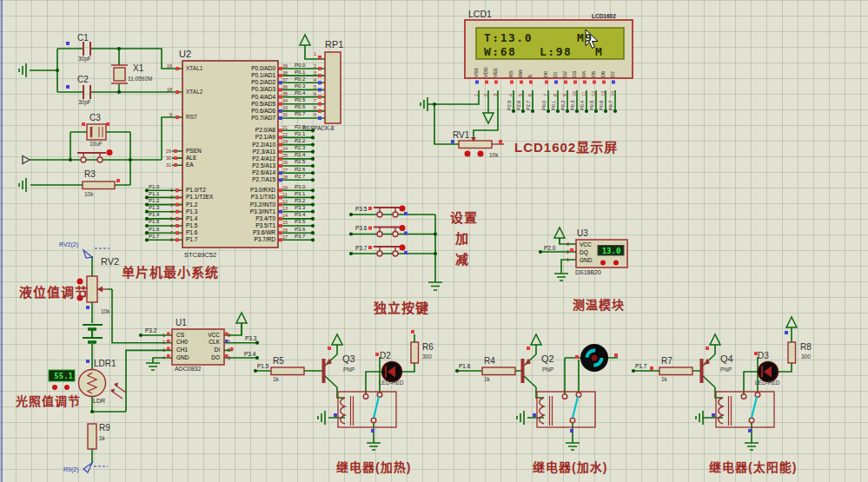  What do you see at coordinates (245, 240) in the screenshot?
I see `mcu-pin-label: P3.7/RD` at bounding box center [245, 240].